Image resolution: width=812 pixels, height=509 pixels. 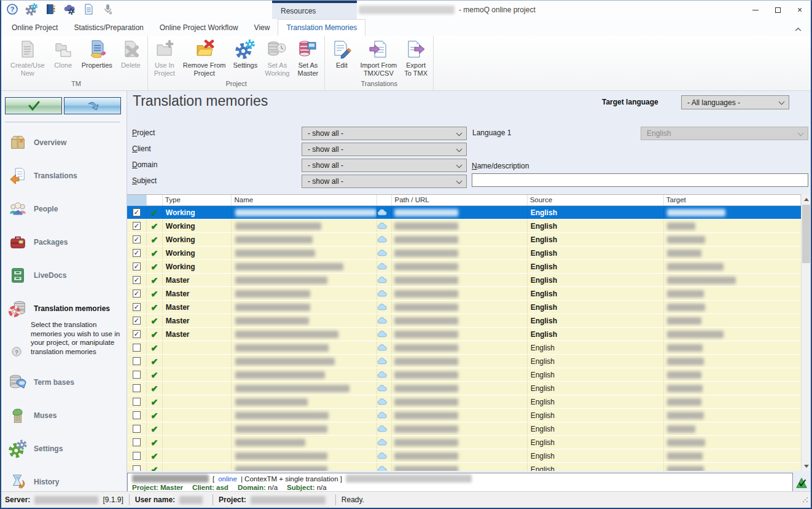 What do you see at coordinates (806, 466) in the screenshot?
I see `scroll-down-arrow` at bounding box center [806, 466].